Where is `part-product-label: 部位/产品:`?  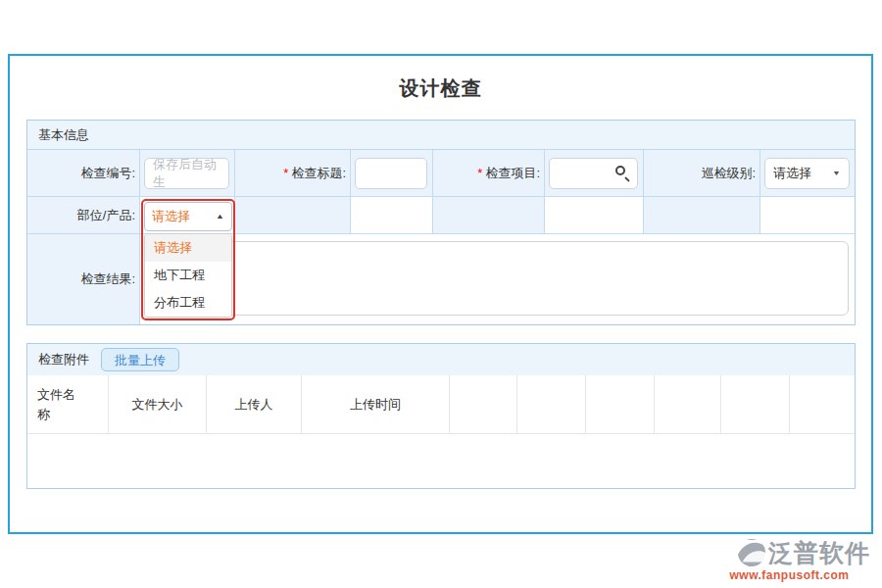
part-product-label: 部位/产品: is located at coordinates (84, 216).